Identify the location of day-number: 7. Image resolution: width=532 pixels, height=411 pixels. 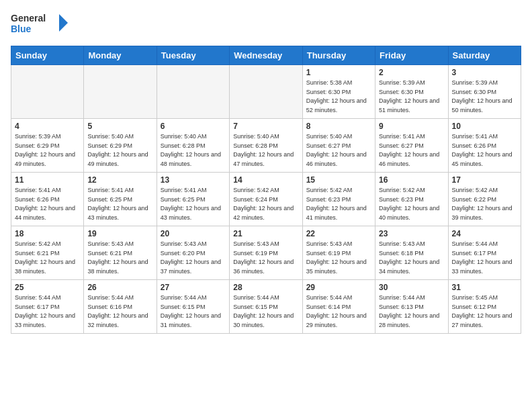
(266, 126).